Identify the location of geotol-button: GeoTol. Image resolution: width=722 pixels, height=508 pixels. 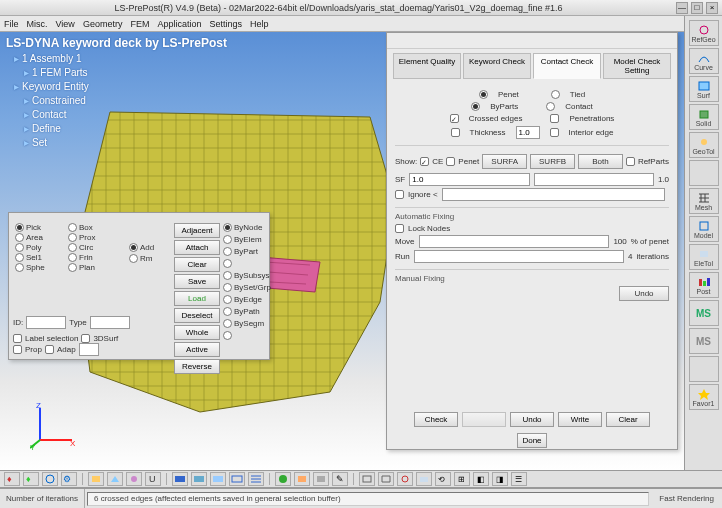
(704, 145).